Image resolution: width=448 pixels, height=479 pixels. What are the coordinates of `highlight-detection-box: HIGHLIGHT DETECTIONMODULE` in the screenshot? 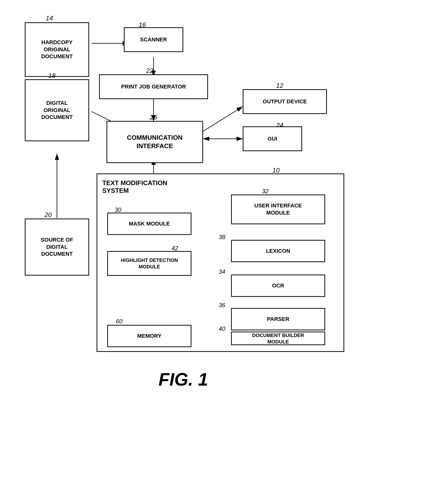 It's located at (149, 263).